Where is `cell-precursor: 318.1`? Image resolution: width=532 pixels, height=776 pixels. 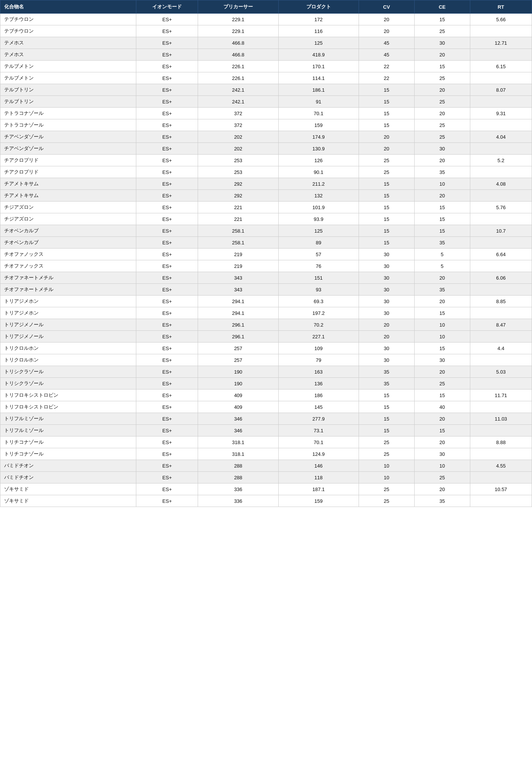 cell-precursor: 318.1 is located at coordinates (238, 443).